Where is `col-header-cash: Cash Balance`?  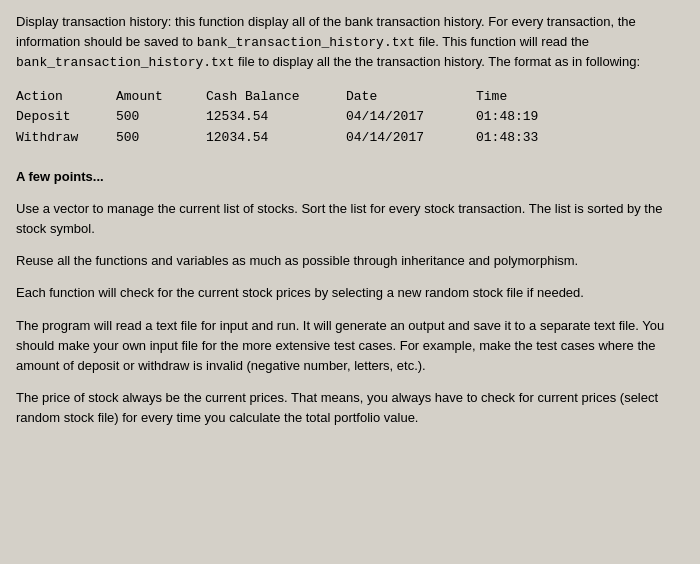
col-header-cash: Cash Balance is located at coordinates (276, 98).